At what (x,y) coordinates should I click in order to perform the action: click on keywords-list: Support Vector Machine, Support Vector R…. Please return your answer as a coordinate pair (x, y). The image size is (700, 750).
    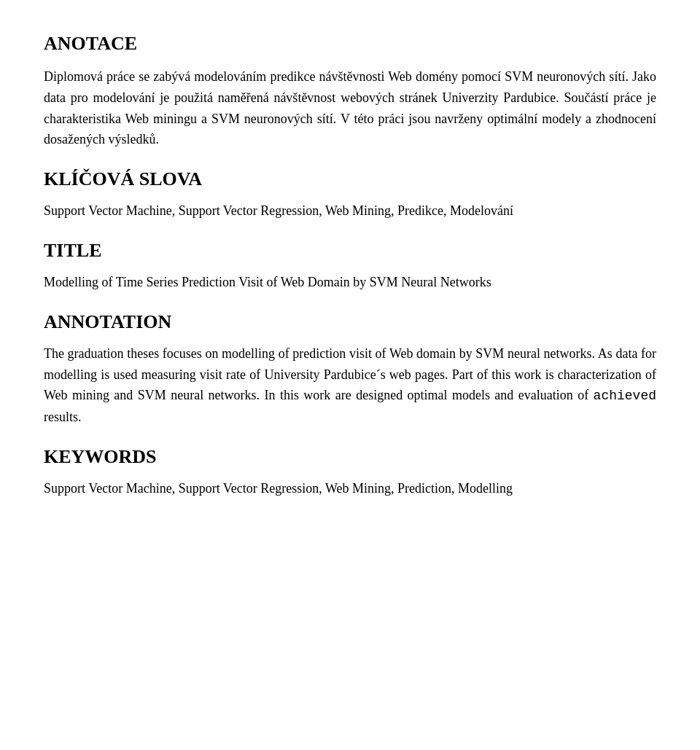
    Looking at the image, I should click on (350, 488).